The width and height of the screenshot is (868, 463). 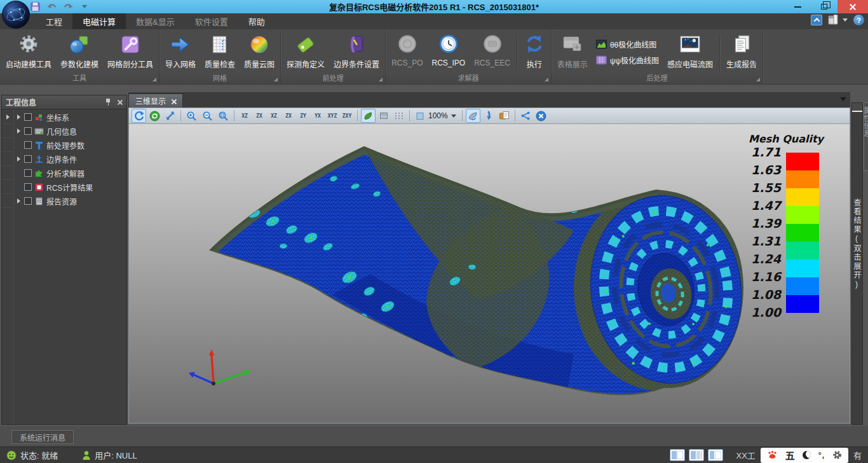 What do you see at coordinates (492, 52) in the screenshot?
I see `rcs-eec-button: RCS_EEC` at bounding box center [492, 52].